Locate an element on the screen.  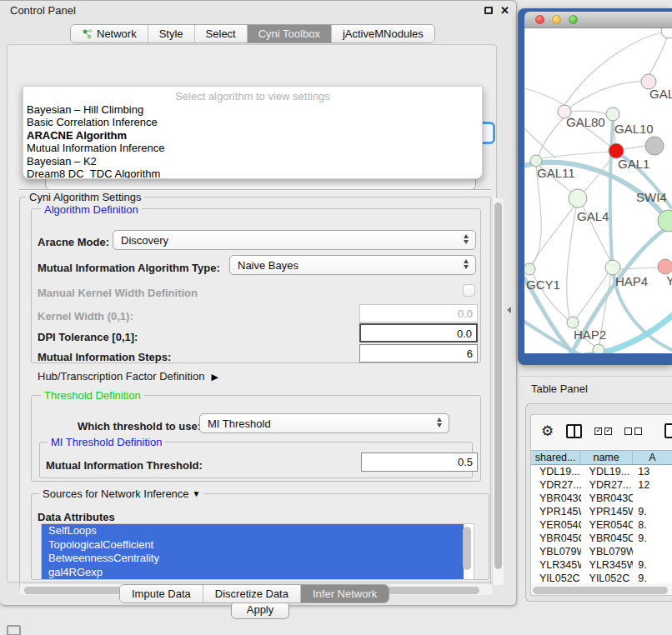
splitter-collapse-icon is located at coordinates (509, 310).